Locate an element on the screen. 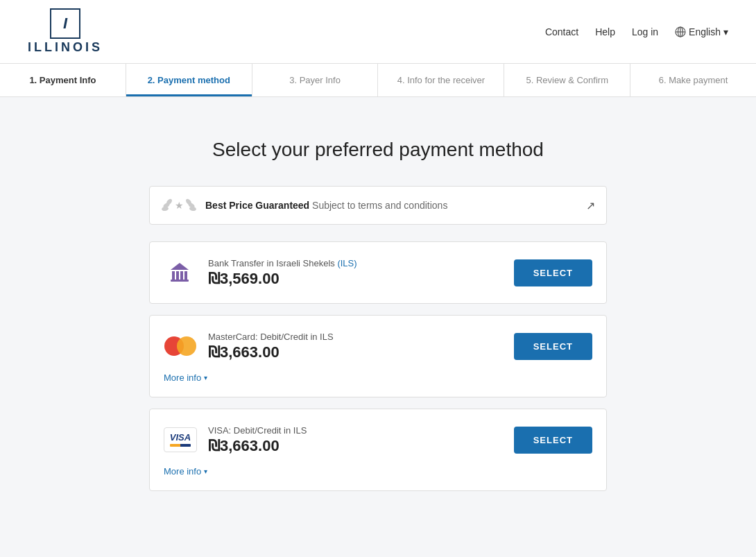 The height and width of the screenshot is (557, 756). visa-name: VISA: Debit/Credit in ILS is located at coordinates (355, 430).